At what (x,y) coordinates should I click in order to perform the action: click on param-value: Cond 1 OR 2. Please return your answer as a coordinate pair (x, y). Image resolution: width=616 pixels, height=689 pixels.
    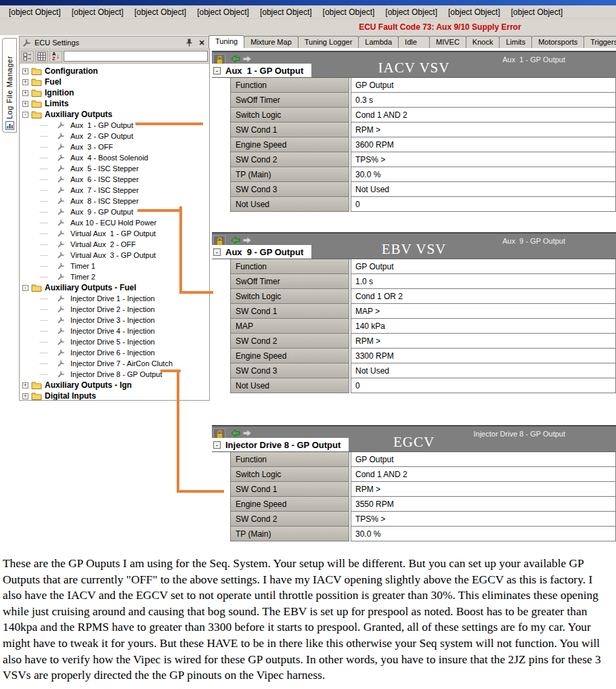
    Looking at the image, I should click on (483, 296).